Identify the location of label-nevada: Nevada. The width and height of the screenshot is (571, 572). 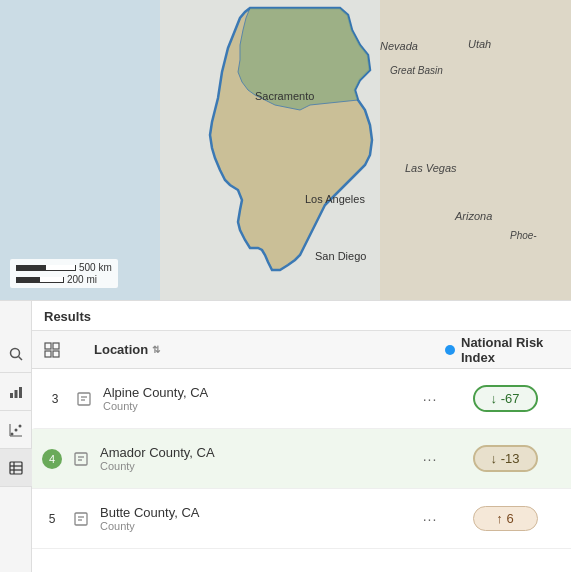
(399, 46).